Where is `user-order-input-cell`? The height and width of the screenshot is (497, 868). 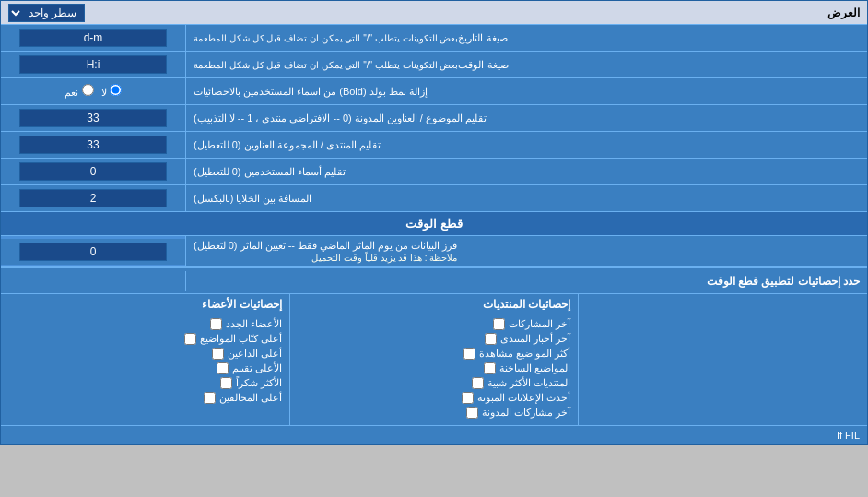
user-order-input-cell is located at coordinates (93, 172).